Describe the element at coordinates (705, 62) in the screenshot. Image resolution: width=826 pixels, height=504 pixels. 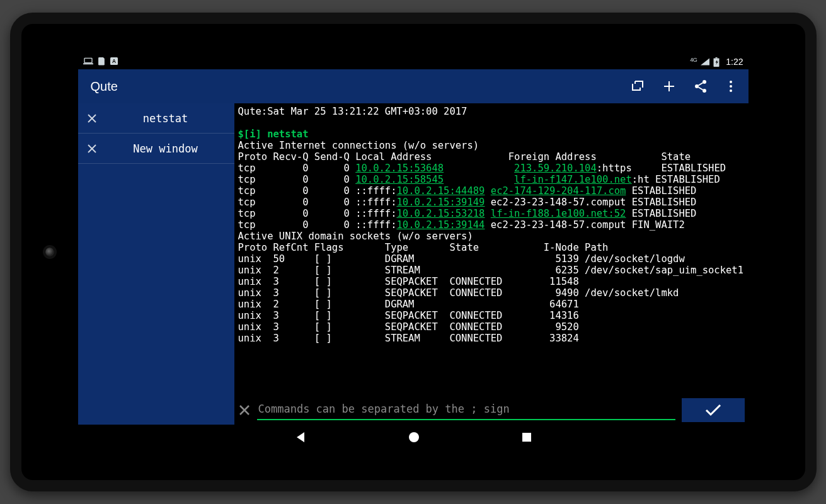
I see `signal-icon` at that location.